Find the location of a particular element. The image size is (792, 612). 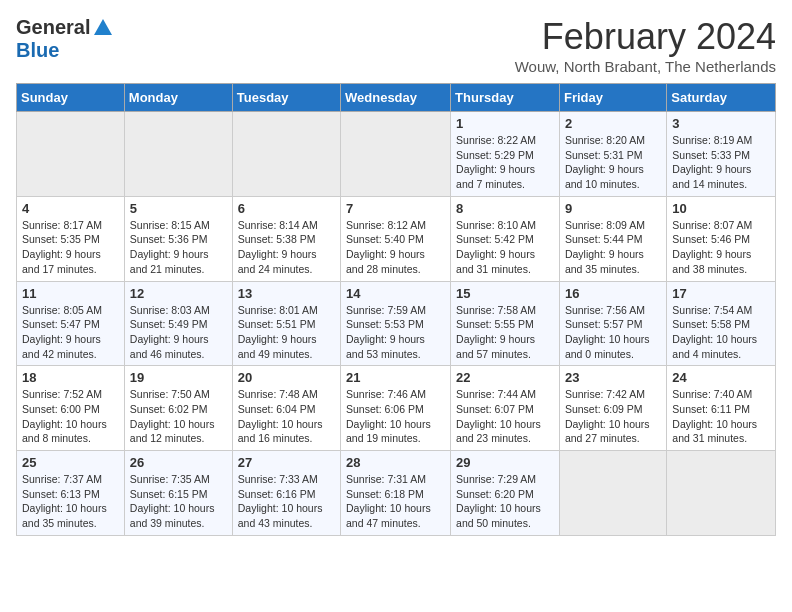

day-number: 29 is located at coordinates (505, 462).